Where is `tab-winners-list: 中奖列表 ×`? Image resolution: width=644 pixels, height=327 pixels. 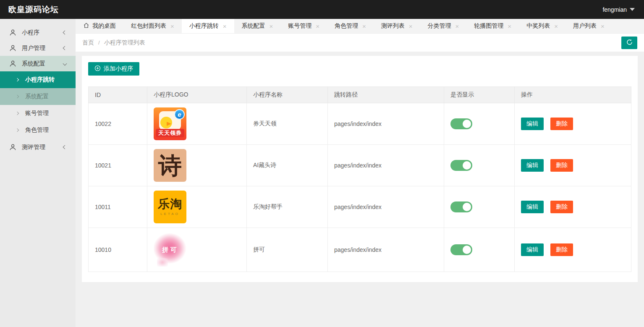 tab-winners-list: 中奖列表 × is located at coordinates (542, 26).